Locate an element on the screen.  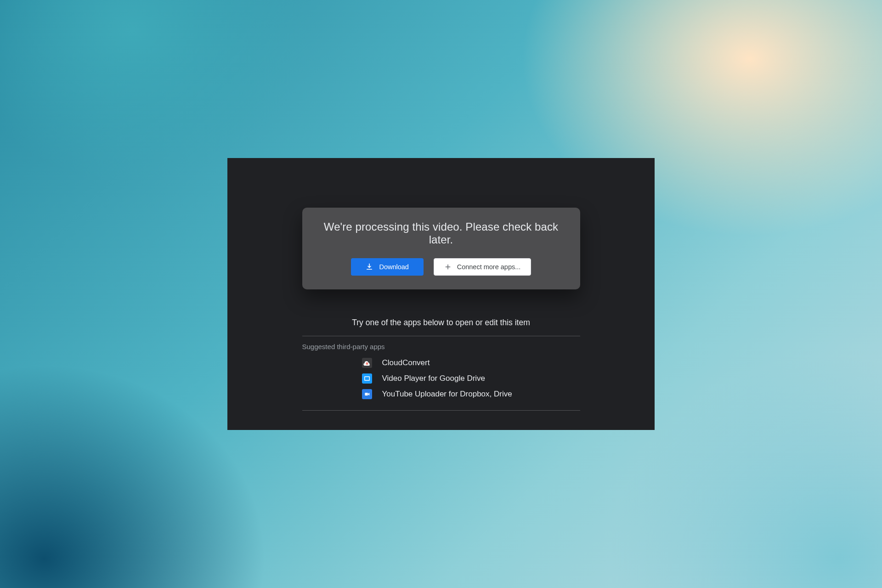
card-button-row: Download Connect more apps... is located at coordinates (441, 267).